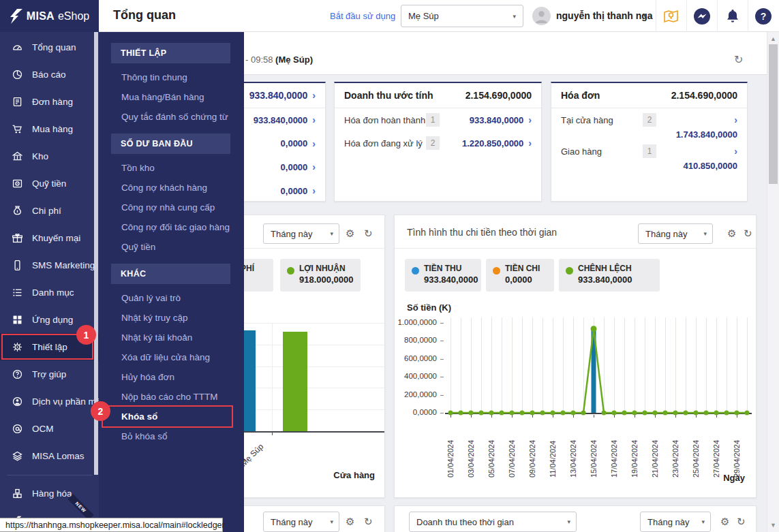 The width and height of the screenshot is (779, 532). What do you see at coordinates (320, 275) in the screenshot?
I see `legend-chip-loi-nhuan: LỢI NHUẬN 918.000,0000` at bounding box center [320, 275].